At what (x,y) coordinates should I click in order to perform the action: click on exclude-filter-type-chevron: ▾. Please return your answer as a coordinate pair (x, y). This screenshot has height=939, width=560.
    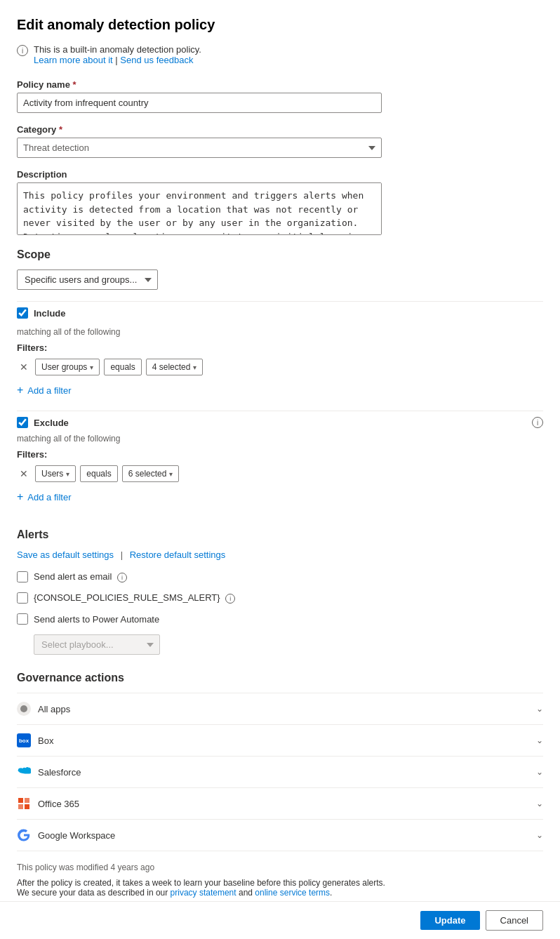
    Looking at the image, I should click on (67, 474).